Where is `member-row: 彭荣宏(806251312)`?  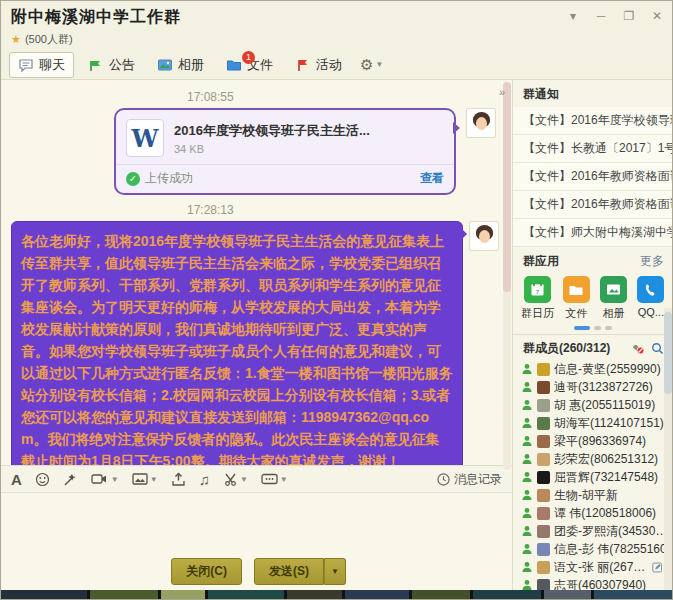
member-row: 彭荣宏(806251312) is located at coordinates (596, 459).